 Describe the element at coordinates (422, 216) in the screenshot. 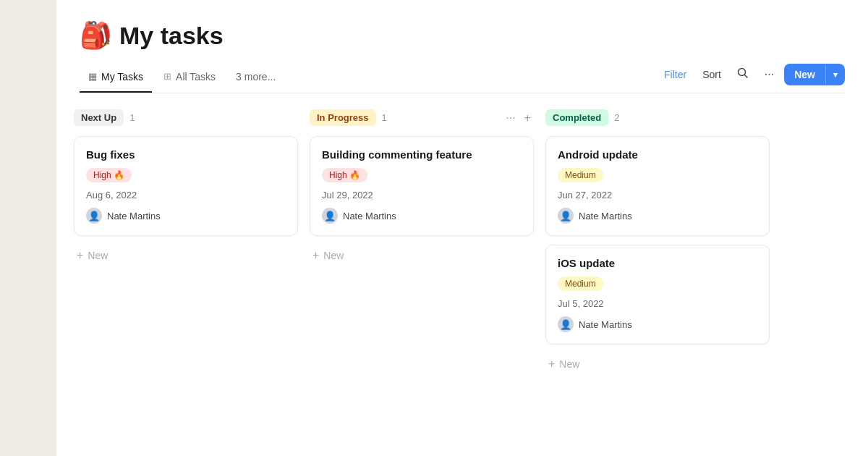

I see `task-assignee-building-commenting: 👤Nate Martins` at that location.